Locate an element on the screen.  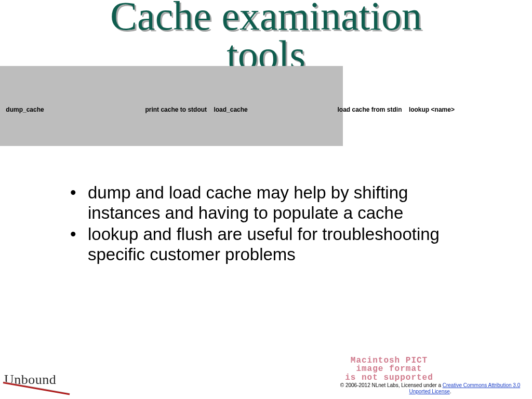
title-line-1: Cache examination is located at coordinates (266, 19).